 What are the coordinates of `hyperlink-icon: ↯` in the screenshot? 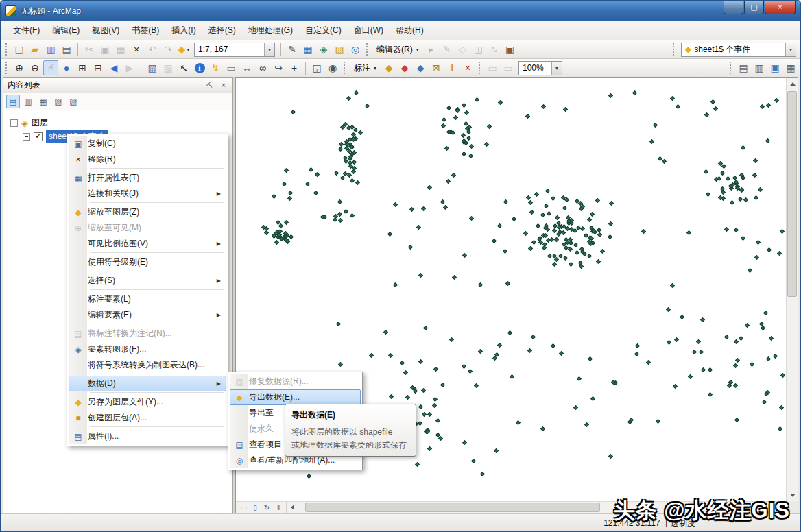 It's located at (215, 68).